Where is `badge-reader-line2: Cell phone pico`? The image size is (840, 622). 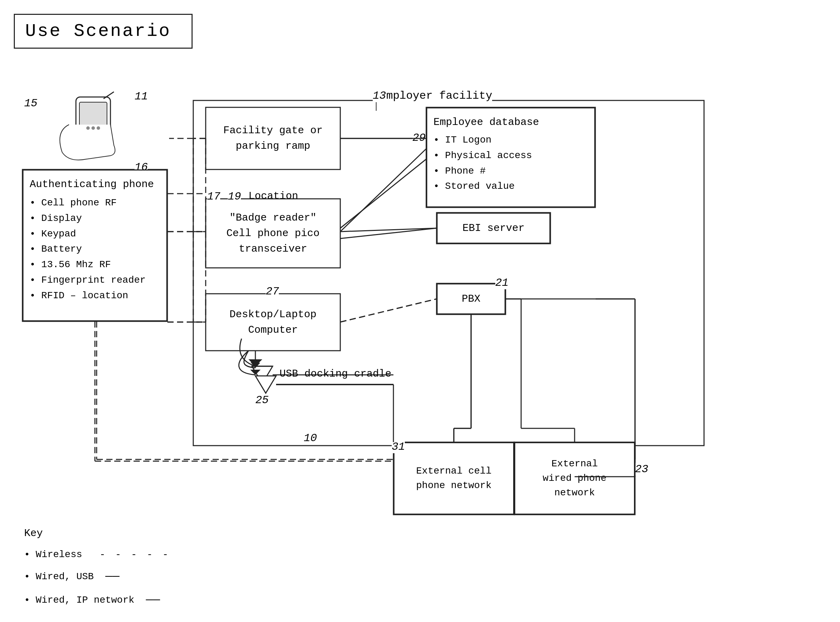 badge-reader-line2: Cell phone pico is located at coordinates (273, 233).